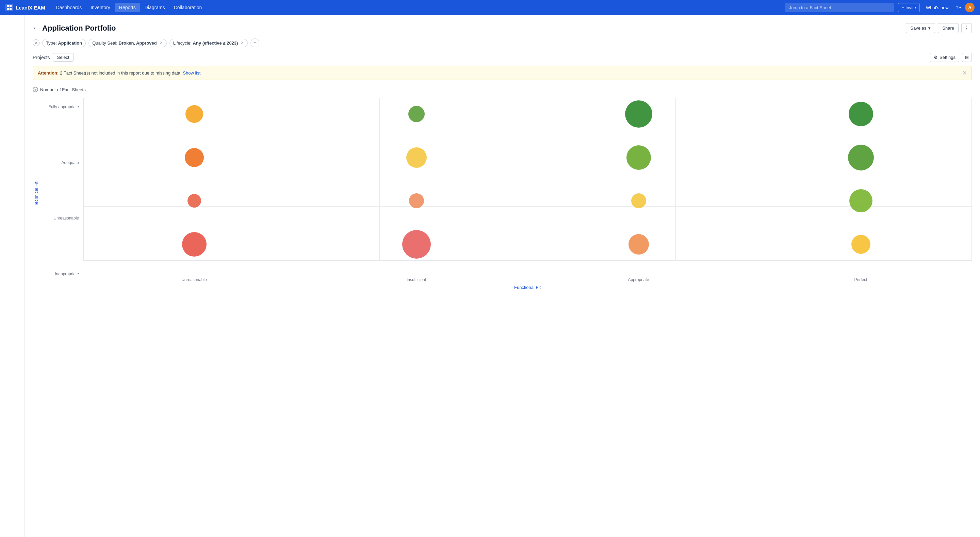  Describe the element at coordinates (964, 73) in the screenshot. I see `alert-close-button: ✕` at that location.